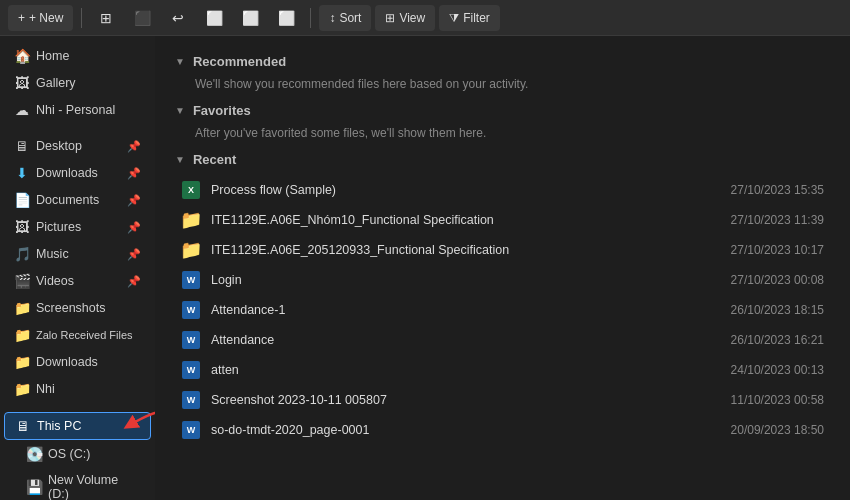 The image size is (850, 500). Describe the element at coordinates (70, 308) in the screenshot. I see `sidebar-label-screenshots: Screenshots` at that location.